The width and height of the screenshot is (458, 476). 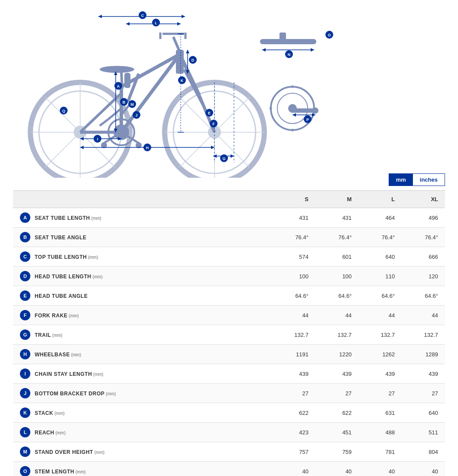 I want to click on spec-value-l: 40, so click(x=380, y=469).